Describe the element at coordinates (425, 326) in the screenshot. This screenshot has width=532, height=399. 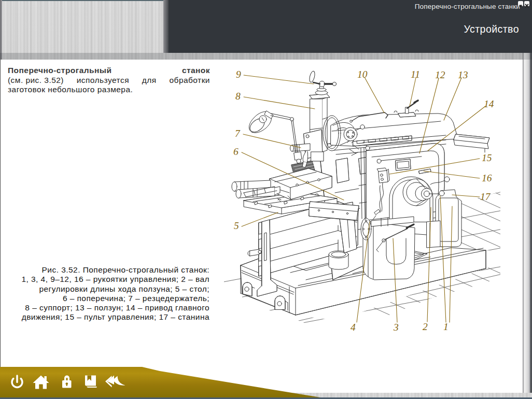
I see `svg-text: 2` at that location.